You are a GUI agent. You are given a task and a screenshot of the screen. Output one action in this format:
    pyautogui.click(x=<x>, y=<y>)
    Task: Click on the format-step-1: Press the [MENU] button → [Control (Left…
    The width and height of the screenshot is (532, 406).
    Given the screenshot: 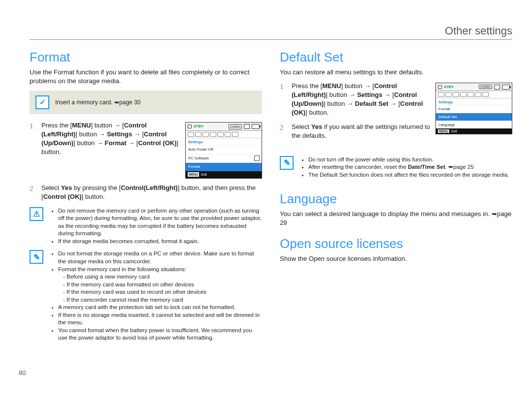 What is the action you would take?
    pyautogui.click(x=111, y=139)
    